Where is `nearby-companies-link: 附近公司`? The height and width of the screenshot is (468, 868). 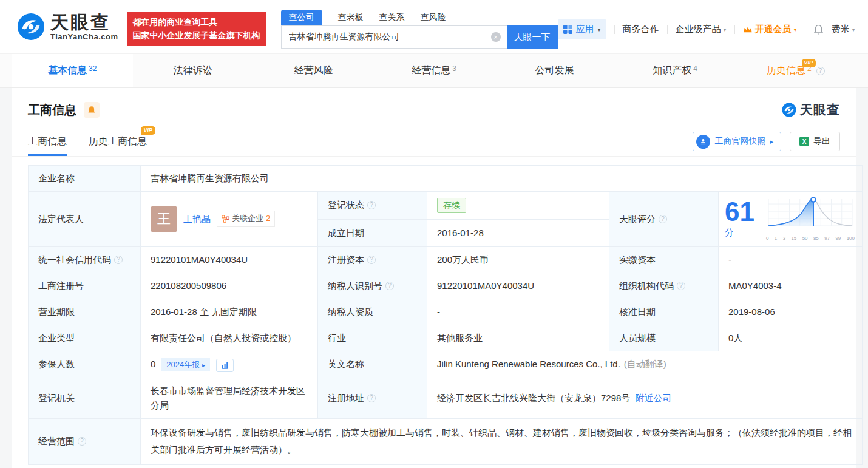
nearby-companies-link: 附近公司 is located at coordinates (653, 398).